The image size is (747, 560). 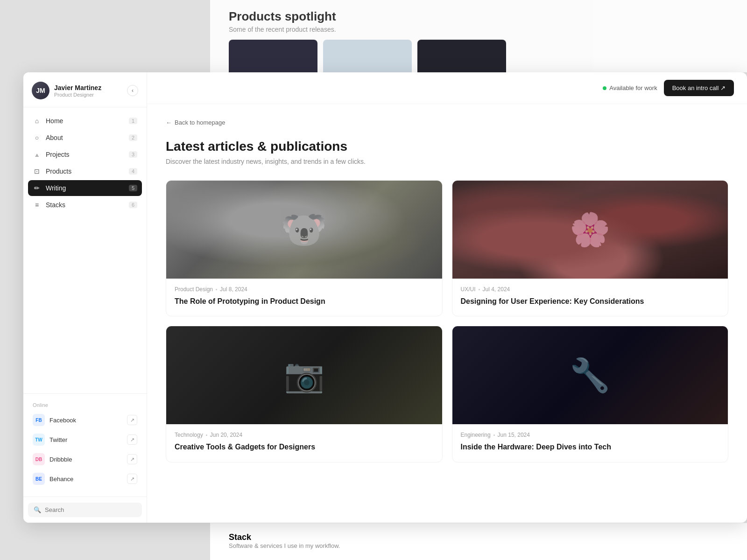 What do you see at coordinates (447, 161) in the screenshot?
I see `page-subtitle: Discover the latest industry news, insig…` at bounding box center [447, 161].